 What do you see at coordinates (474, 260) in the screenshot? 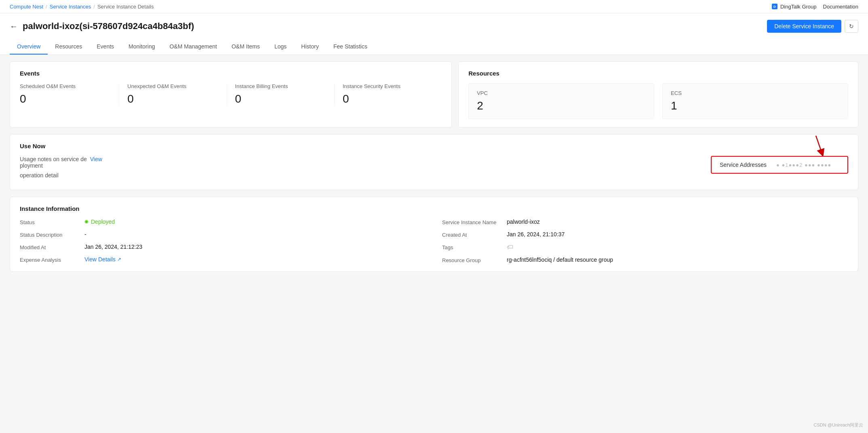
I see `resource-group-label: Resource Group` at bounding box center [474, 260].